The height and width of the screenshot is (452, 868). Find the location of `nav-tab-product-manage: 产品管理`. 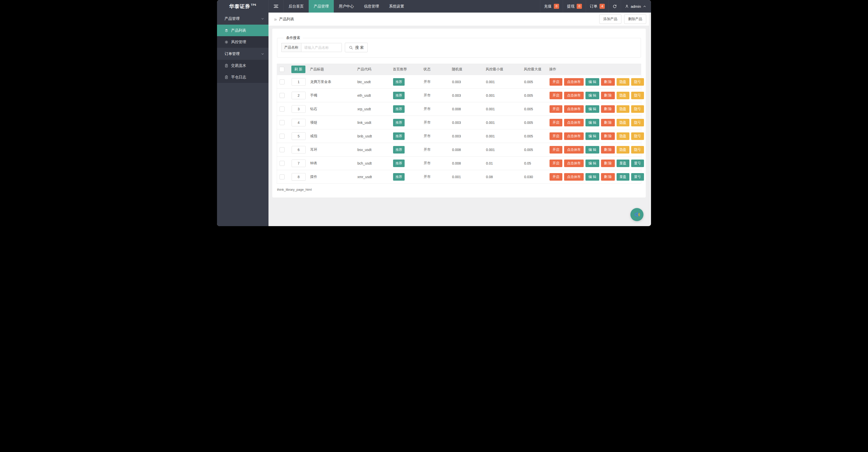

nav-tab-product-manage: 产品管理 is located at coordinates (321, 6).